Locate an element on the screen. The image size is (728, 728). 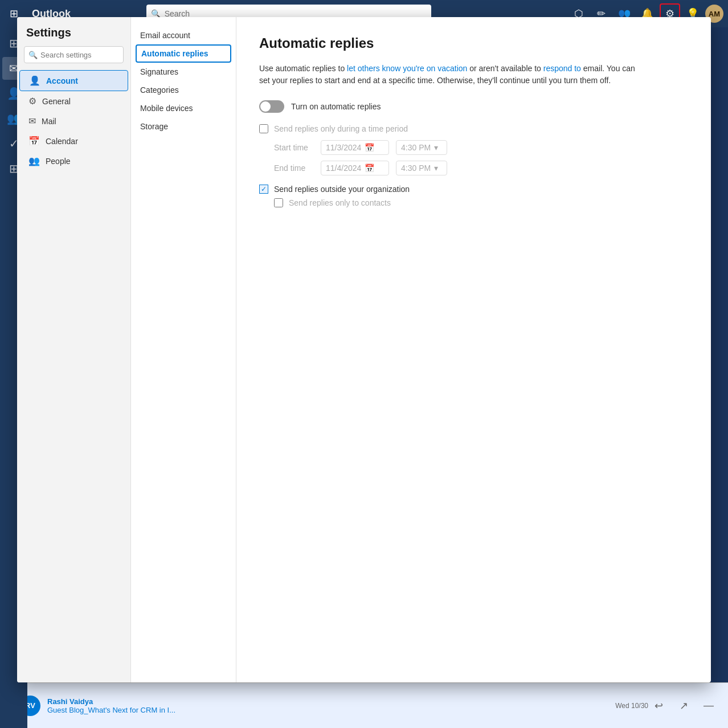
left-nav: Settings 🔍 👤 Account ⚙ General ✉ Mail 📅 … is located at coordinates (74, 350).